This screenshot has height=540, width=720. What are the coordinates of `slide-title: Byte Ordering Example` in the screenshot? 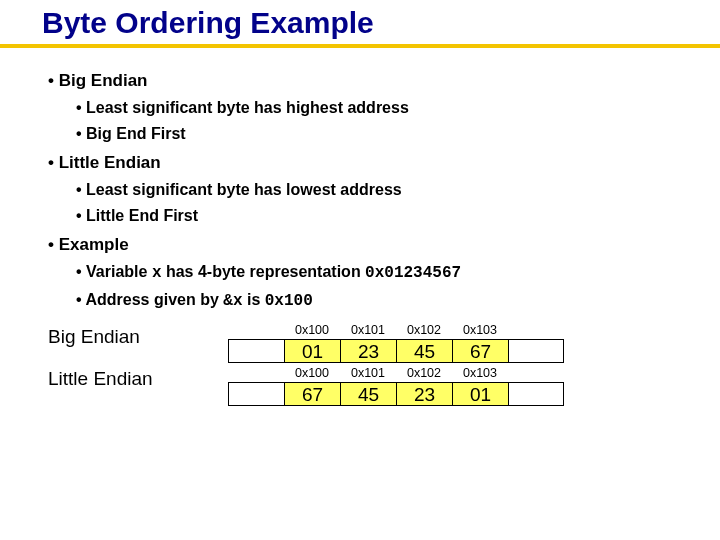 It's located at (381, 23).